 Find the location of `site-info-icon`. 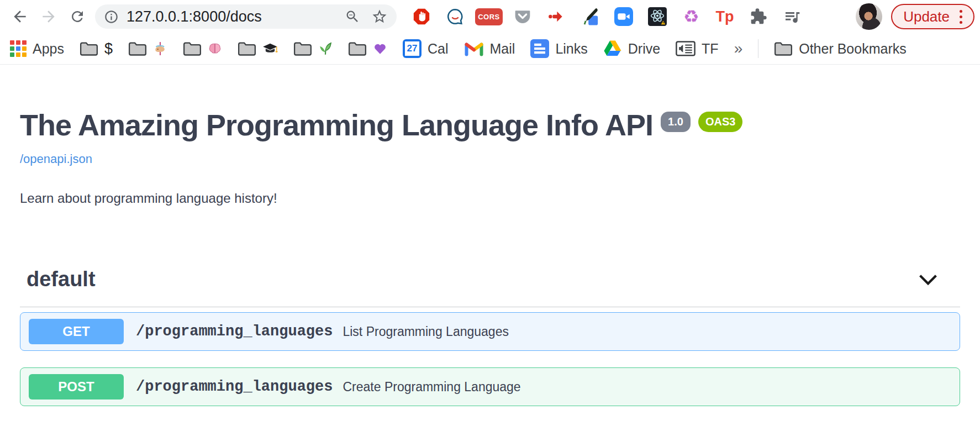

site-info-icon is located at coordinates (112, 17).